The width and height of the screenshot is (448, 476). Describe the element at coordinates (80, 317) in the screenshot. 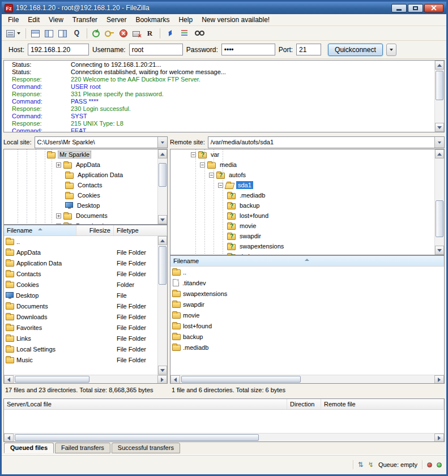

I see `file-row: DownloadsFile Folder` at that location.